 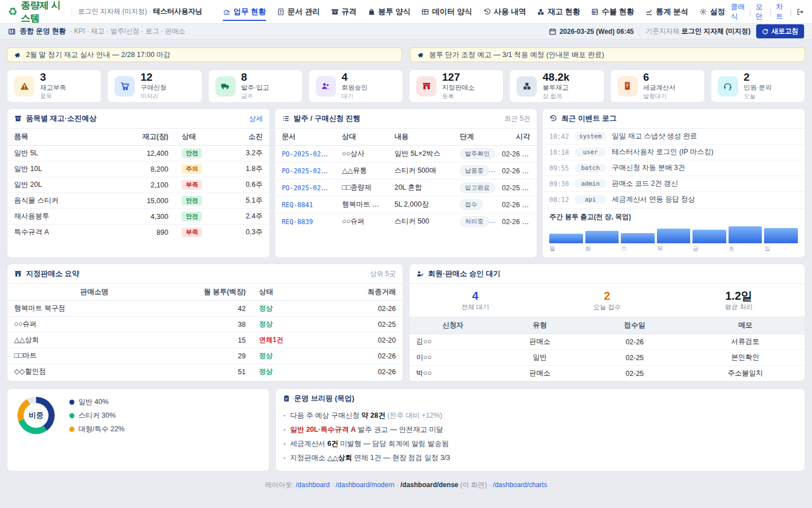 I want to click on user-check-icon, so click(x=420, y=274).